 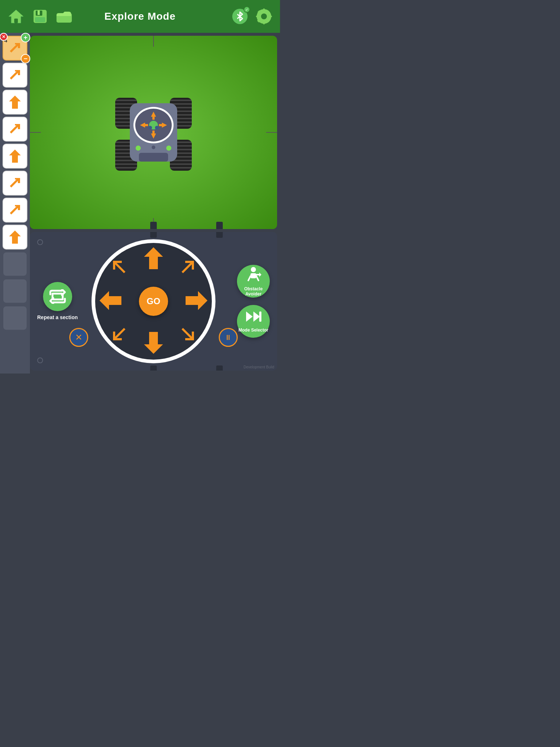 I want to click on mode-selector-label: Mode Selector, so click(x=253, y=330).